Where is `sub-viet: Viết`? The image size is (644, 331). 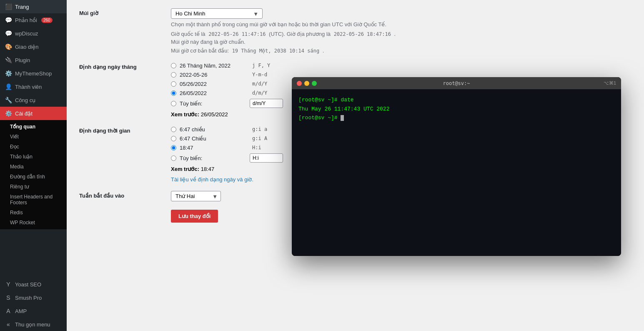
sub-viet: Viết is located at coordinates (33, 137).